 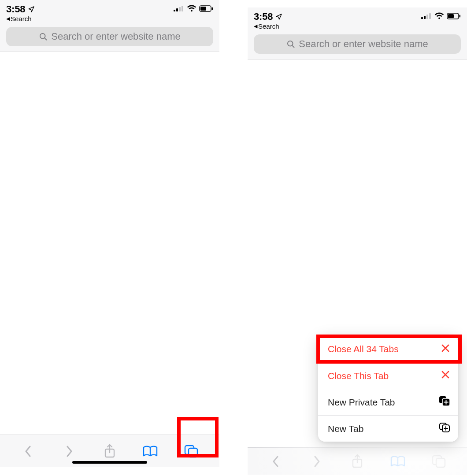 What do you see at coordinates (388, 376) in the screenshot?
I see `menu-close-this-tab: Close This Tab` at bounding box center [388, 376].